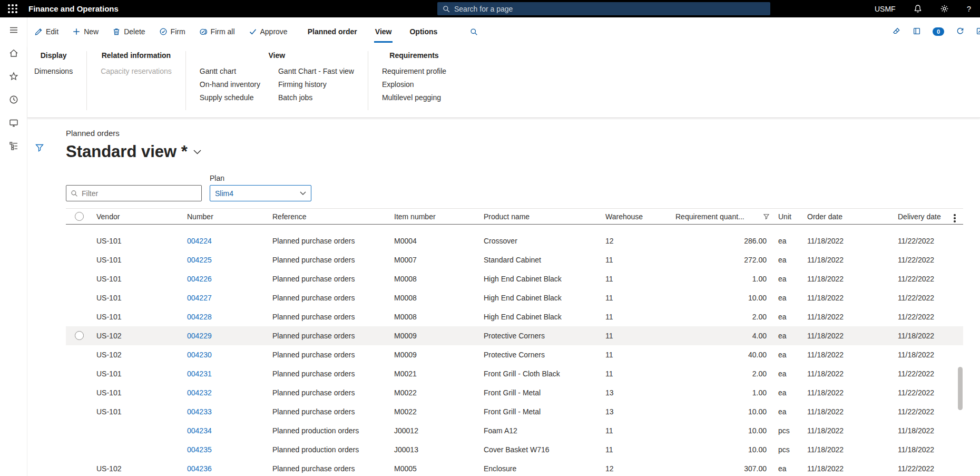 The height and width of the screenshot is (476, 980). Describe the element at coordinates (384, 32) in the screenshot. I see `tab-view: View` at that location.